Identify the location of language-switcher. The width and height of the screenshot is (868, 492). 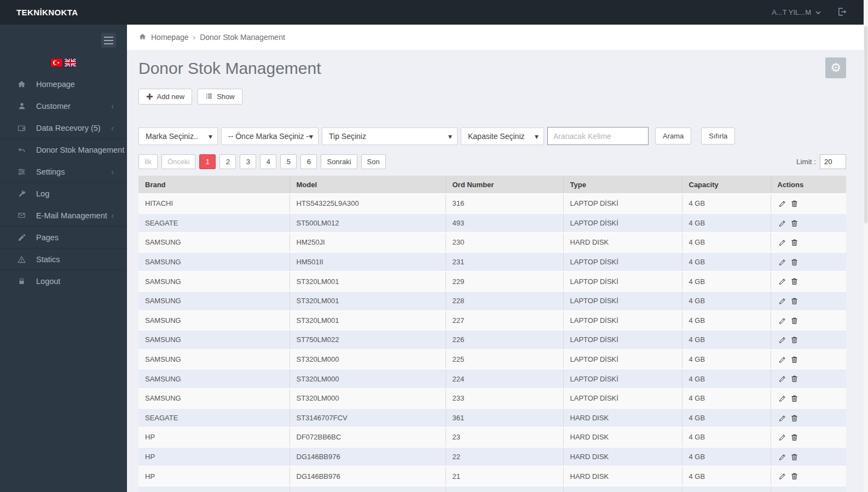
(63, 62).